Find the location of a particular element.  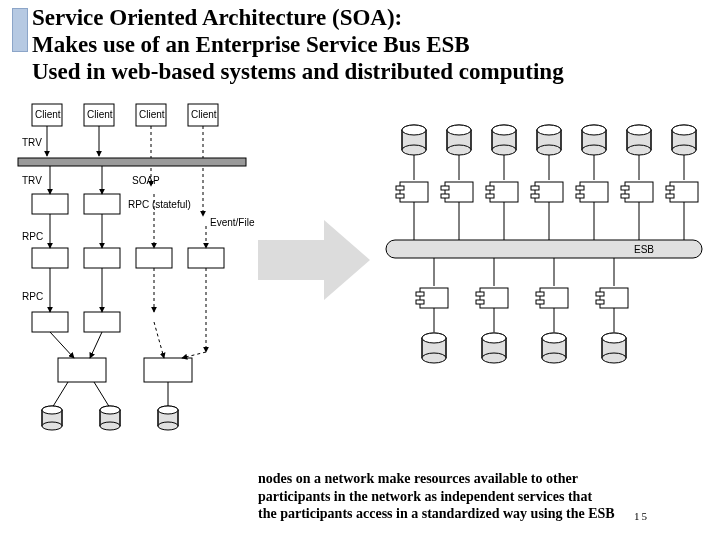

svg-text: ESB is located at coordinates (644, 250).